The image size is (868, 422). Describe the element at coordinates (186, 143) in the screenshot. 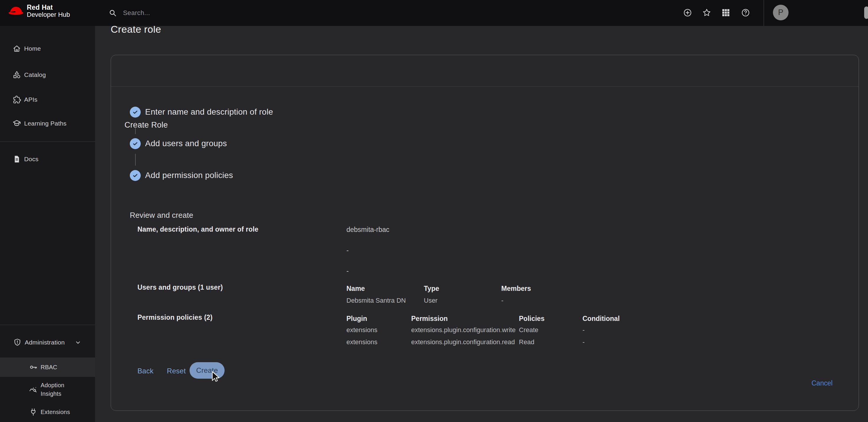

I see `step-2-label: Add users and groups` at that location.